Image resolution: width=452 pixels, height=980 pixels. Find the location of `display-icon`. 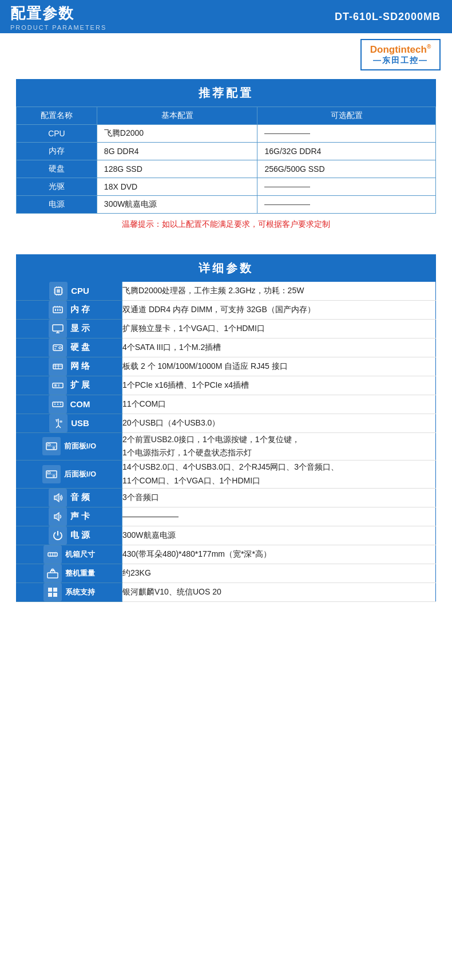

display-icon is located at coordinates (58, 329).